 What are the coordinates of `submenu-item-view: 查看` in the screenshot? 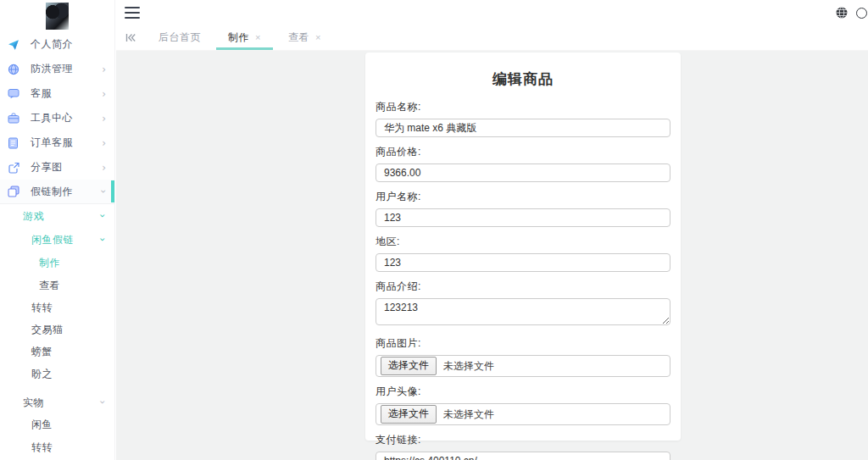 It's located at (58, 285).